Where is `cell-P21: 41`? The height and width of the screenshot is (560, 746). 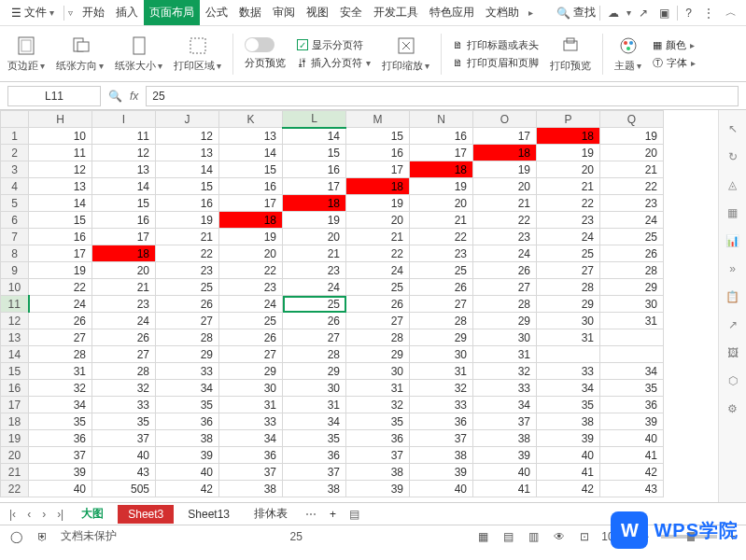
cell-P21: 41 is located at coordinates (569, 472).